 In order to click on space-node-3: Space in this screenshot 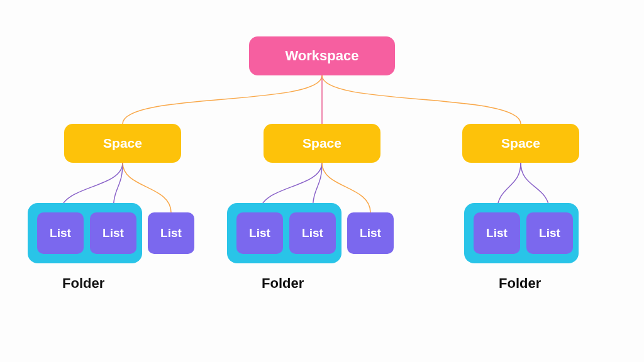, I will do `click(521, 143)`.